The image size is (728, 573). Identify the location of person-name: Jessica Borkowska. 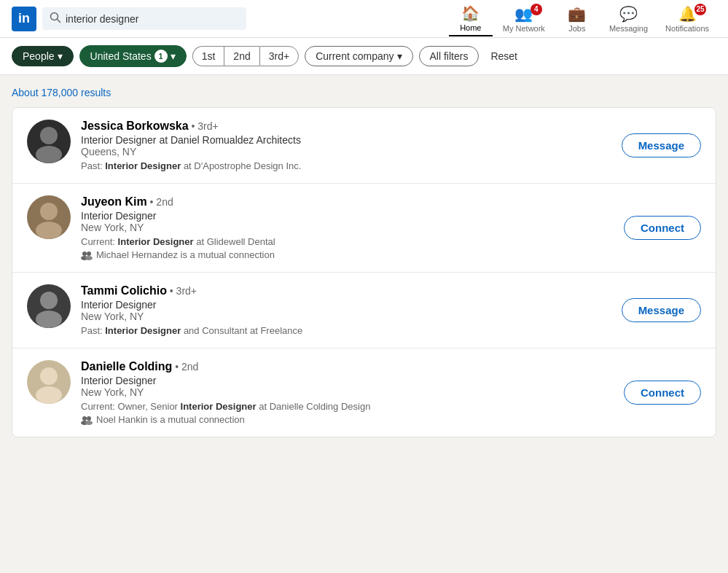
(135, 125).